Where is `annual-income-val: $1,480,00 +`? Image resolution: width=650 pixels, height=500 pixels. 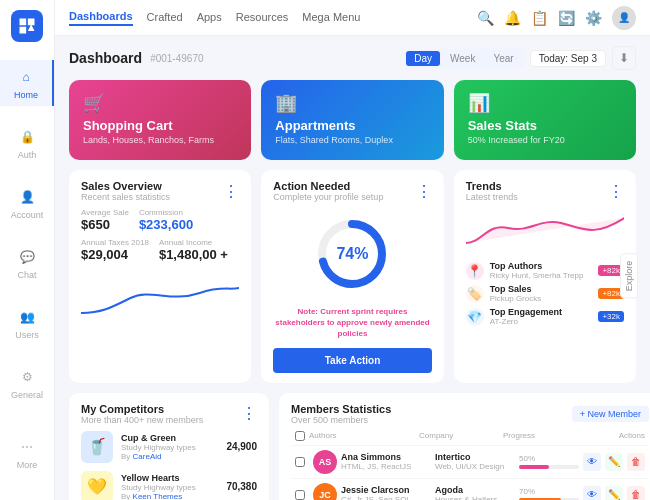 annual-income-val: $1,480,00 + is located at coordinates (194, 254).